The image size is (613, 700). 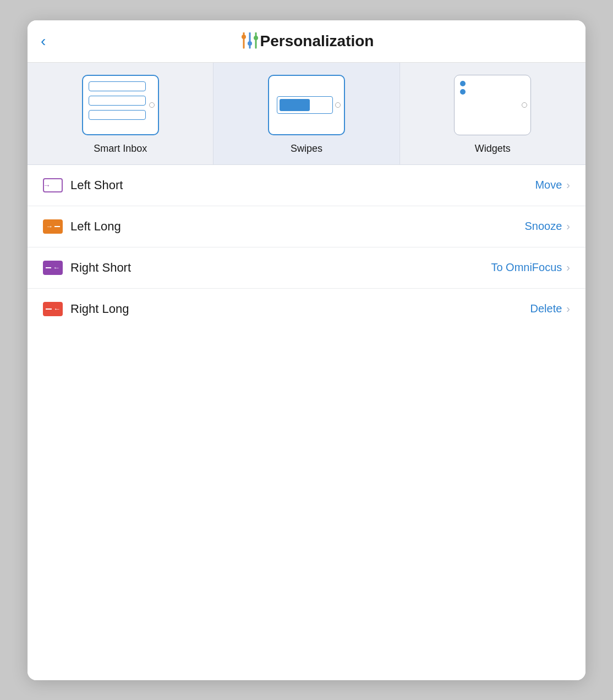 I want to click on right-long-icon: ←, so click(x=57, y=309).